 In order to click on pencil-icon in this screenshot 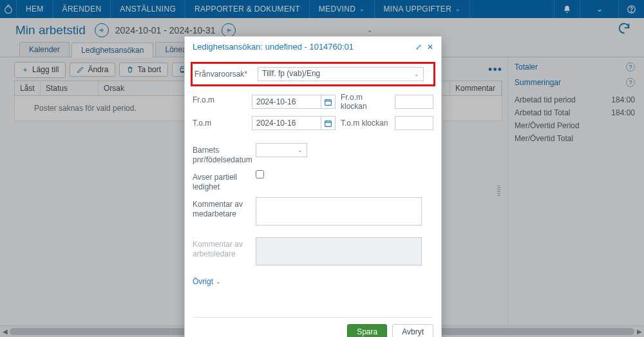, I will do `click(80, 70)`.